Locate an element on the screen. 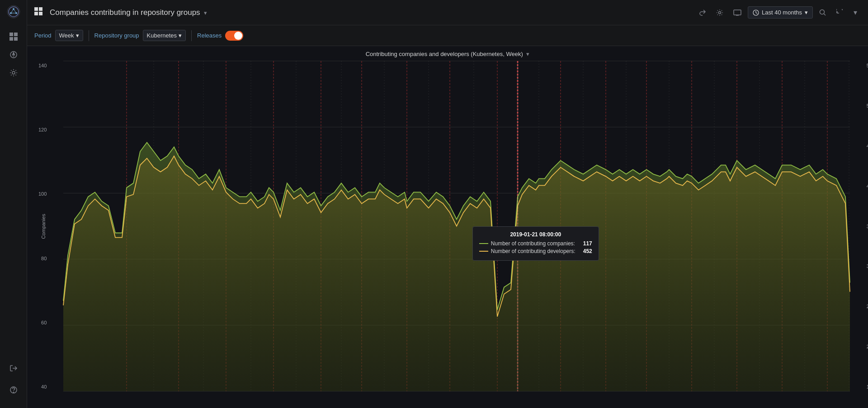 The height and width of the screenshot is (408, 868). sidebar-item-signin is located at coordinates (14, 368).